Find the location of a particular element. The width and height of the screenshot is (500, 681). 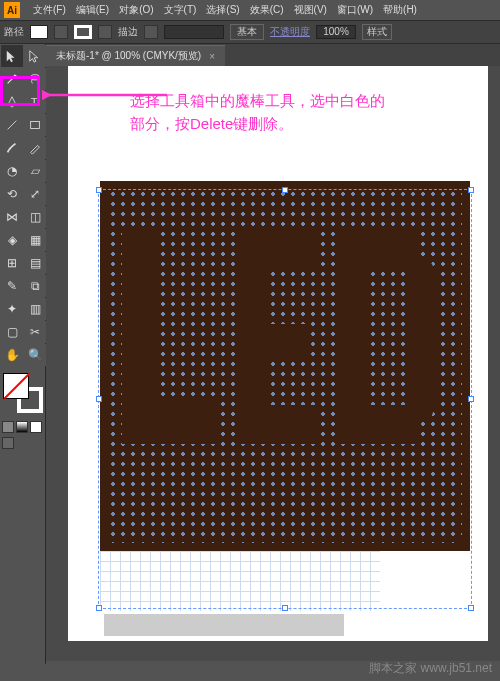

menu-select: 选择(S) is located at coordinates (222, 10).